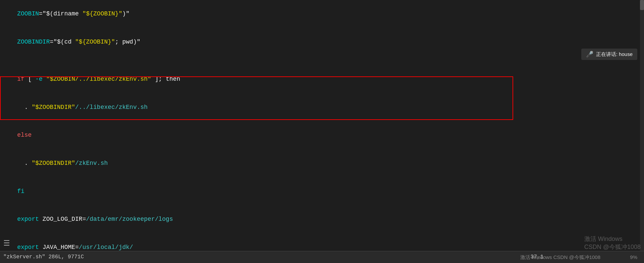 This screenshot has height=263, width=644. Describe the element at coordinates (634, 257) in the screenshot. I see `scroll-percent: 9%` at that location.